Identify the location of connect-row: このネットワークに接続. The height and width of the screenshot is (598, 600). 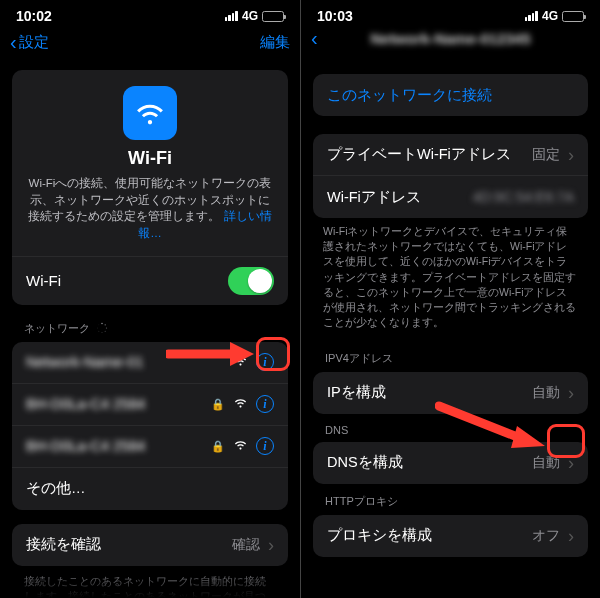
(450, 95).